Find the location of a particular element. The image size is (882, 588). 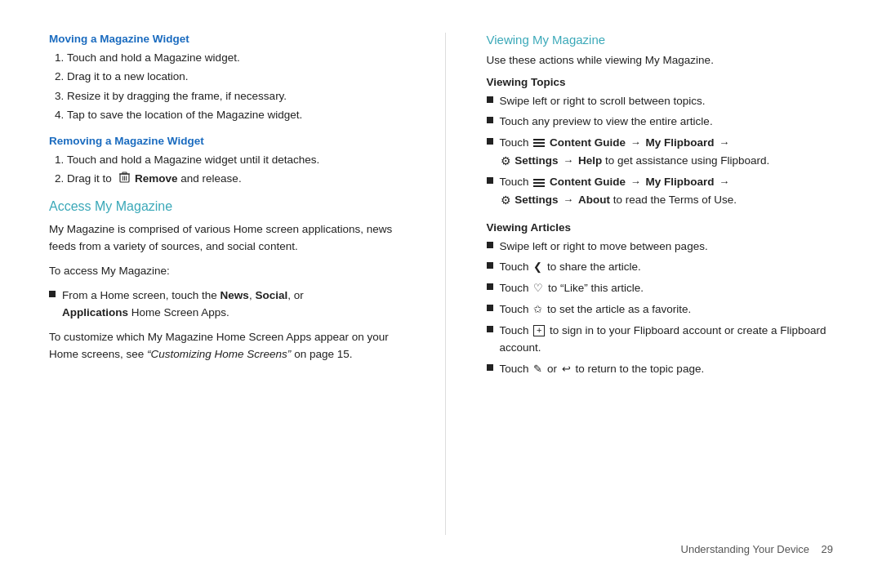

article-bullet-1: Swipe left or right to move between page… is located at coordinates (660, 247).